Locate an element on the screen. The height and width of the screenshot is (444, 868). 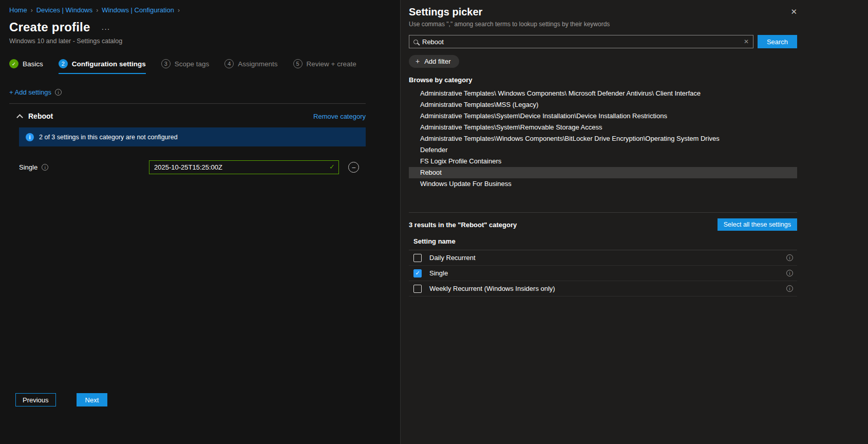
browse-by-category-heading: Browse by category is located at coordinates (603, 80).